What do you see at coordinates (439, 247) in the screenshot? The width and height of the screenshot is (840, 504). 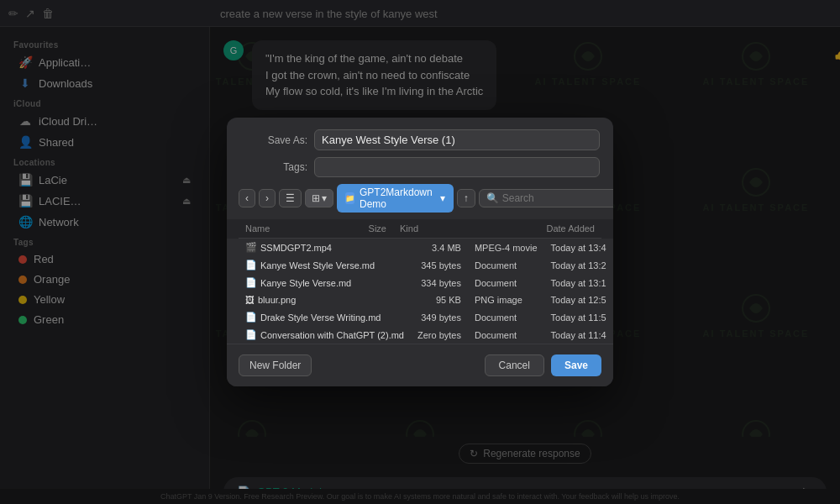 I see `file-size: 3.4 MB` at bounding box center [439, 247].